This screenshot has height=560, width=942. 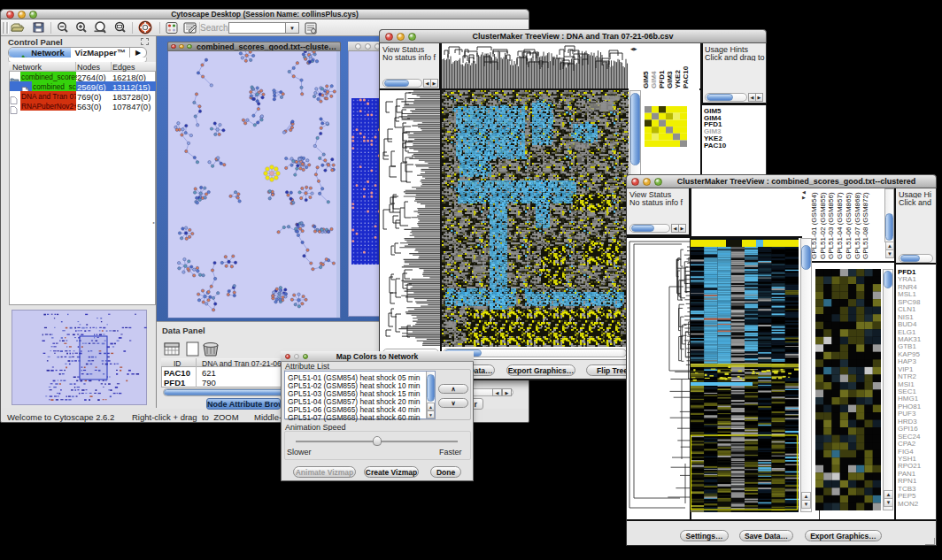 What do you see at coordinates (866, 226) in the screenshot?
I see `svg-text: GPL51-08 (GSM872)` at bounding box center [866, 226].